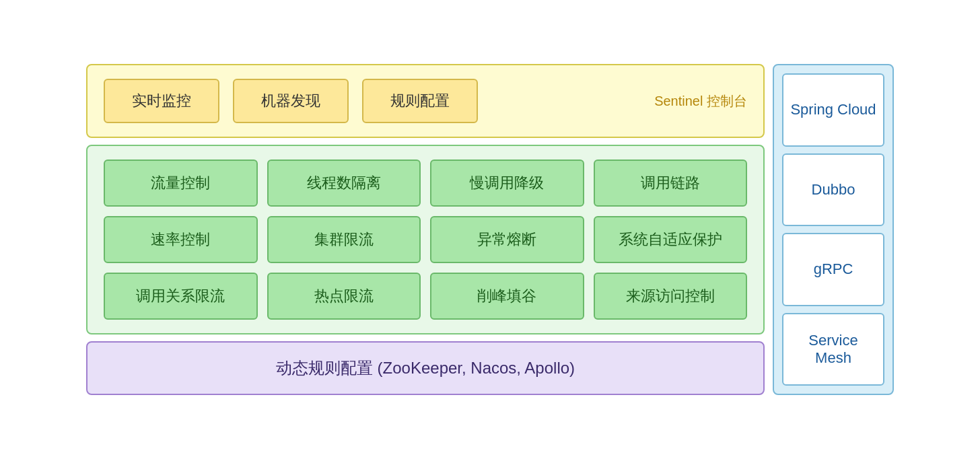 This screenshot has width=980, height=459. Describe the element at coordinates (345, 296) in the screenshot. I see `core-box-hotspot-limit: 热点限流` at that location.